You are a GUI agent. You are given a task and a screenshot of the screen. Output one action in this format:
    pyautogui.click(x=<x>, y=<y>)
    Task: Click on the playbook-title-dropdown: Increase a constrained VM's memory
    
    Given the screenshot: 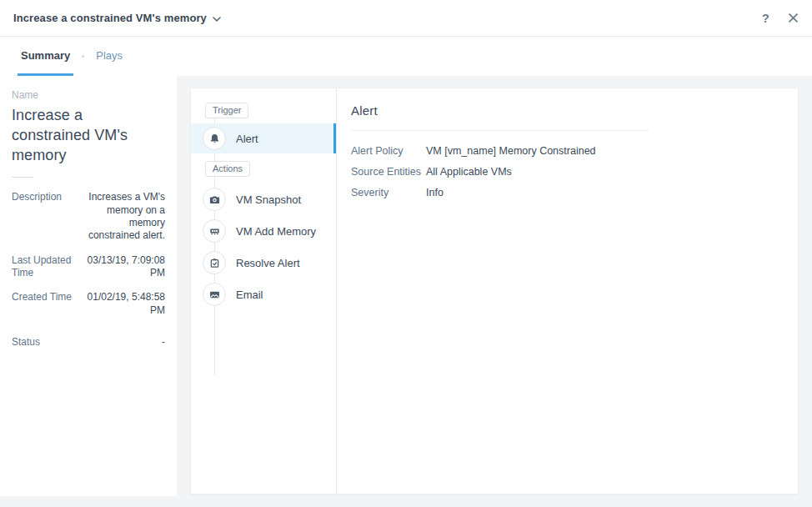 What is the action you would take?
    pyautogui.click(x=117, y=18)
    